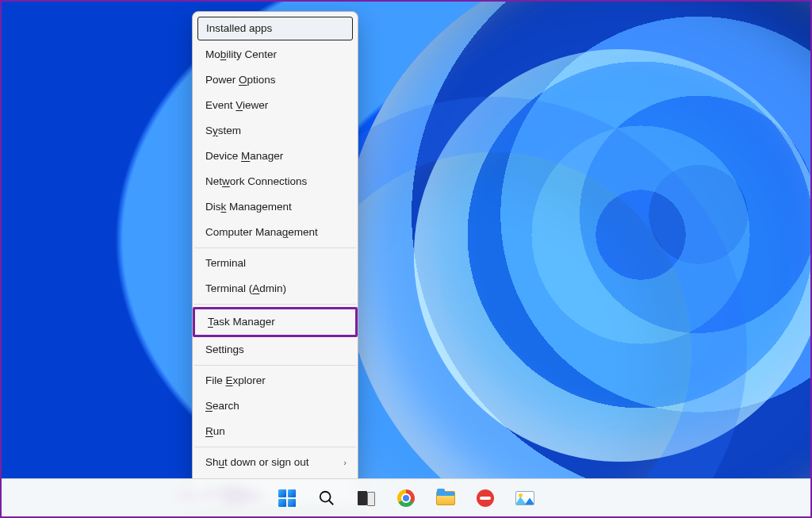 The width and height of the screenshot is (812, 518). I want to click on menu-item-settings: Settings, so click(275, 350).